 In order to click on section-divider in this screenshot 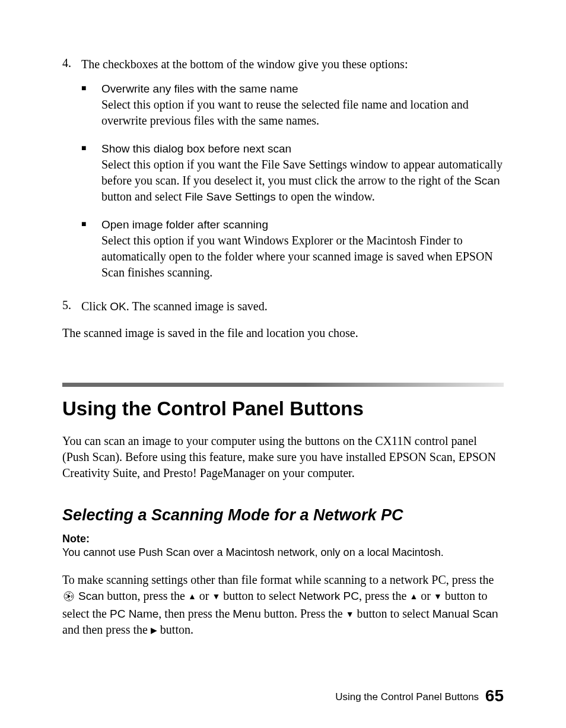, I will do `click(283, 384)`.